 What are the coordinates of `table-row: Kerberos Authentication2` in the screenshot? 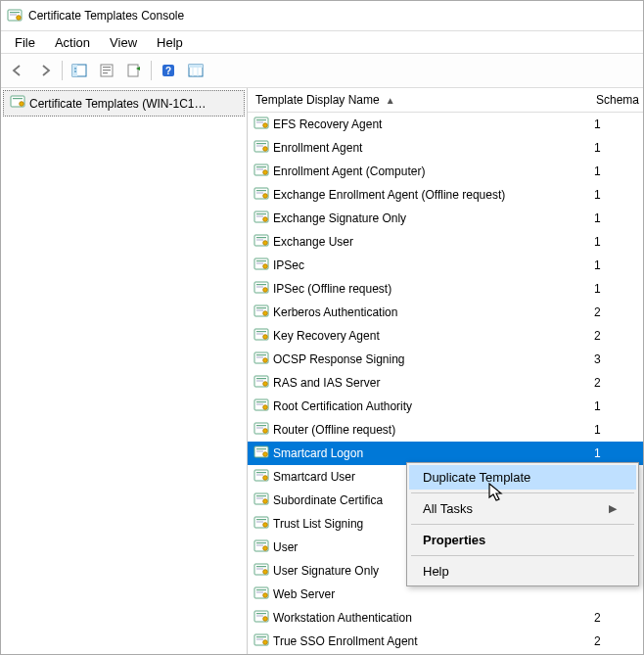 It's located at (445, 312).